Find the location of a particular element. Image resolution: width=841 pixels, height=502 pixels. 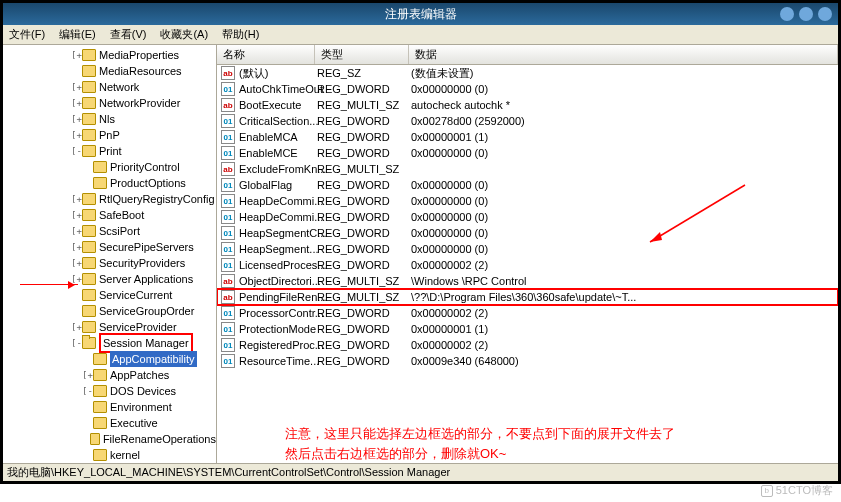

tree-label: MediaProperties is located at coordinates (139, 55).